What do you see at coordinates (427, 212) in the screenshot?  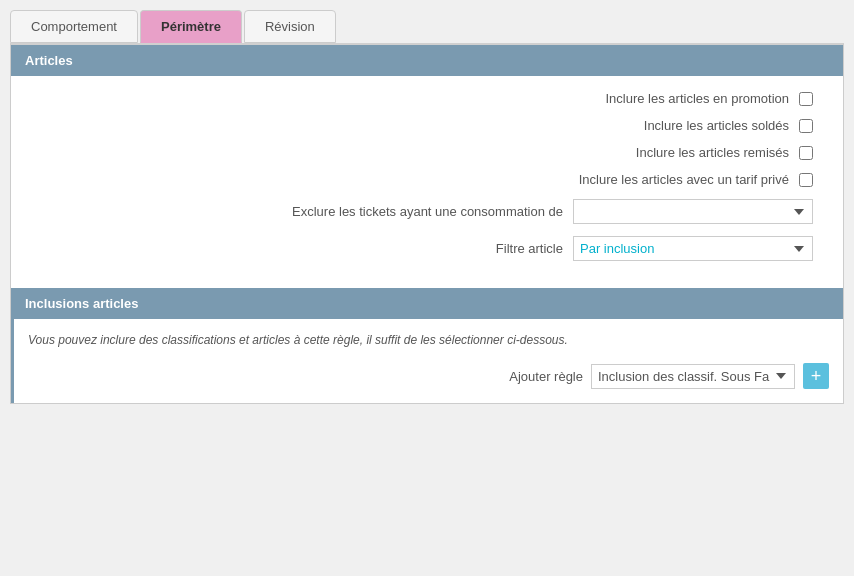 I see `tickets-row: Exclure les tickets ayant une consommati…` at bounding box center [427, 212].